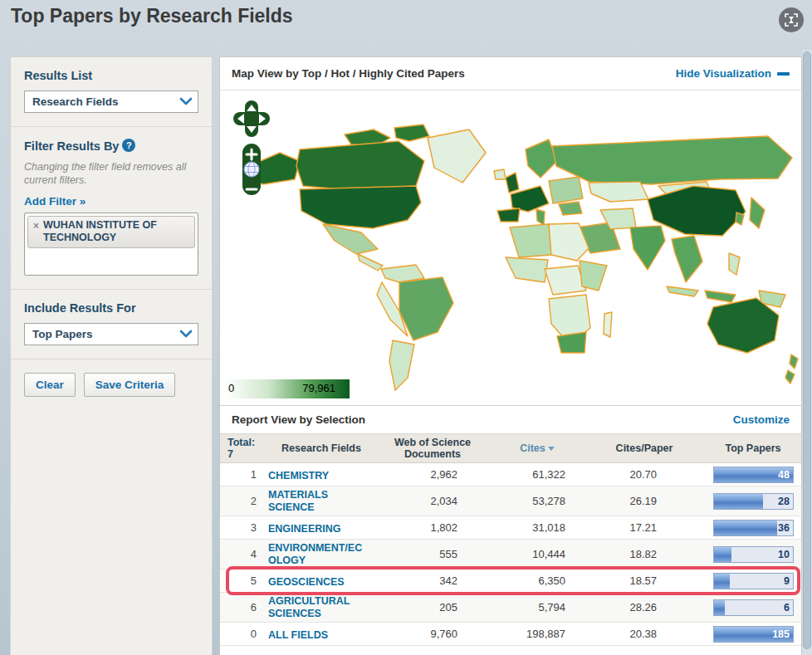 The image size is (812, 655). What do you see at coordinates (247, 442) in the screenshot?
I see `total-label: Total:` at bounding box center [247, 442].